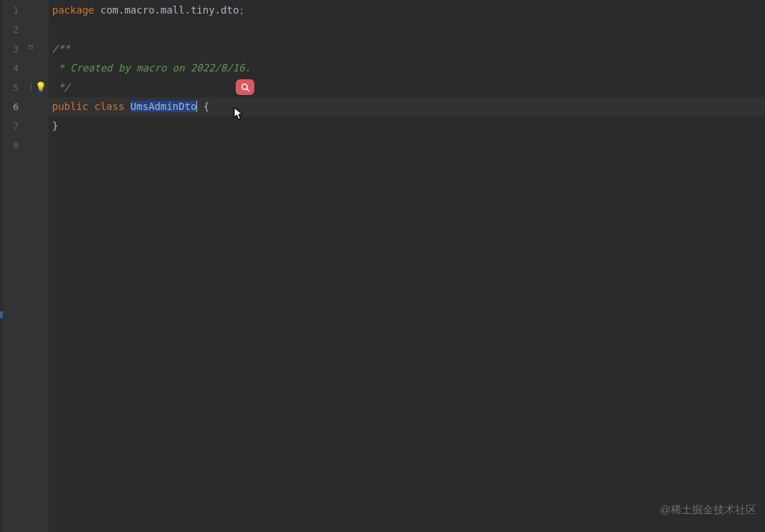 The width and height of the screenshot is (765, 532). I want to click on keyword-class: class, so click(109, 106).